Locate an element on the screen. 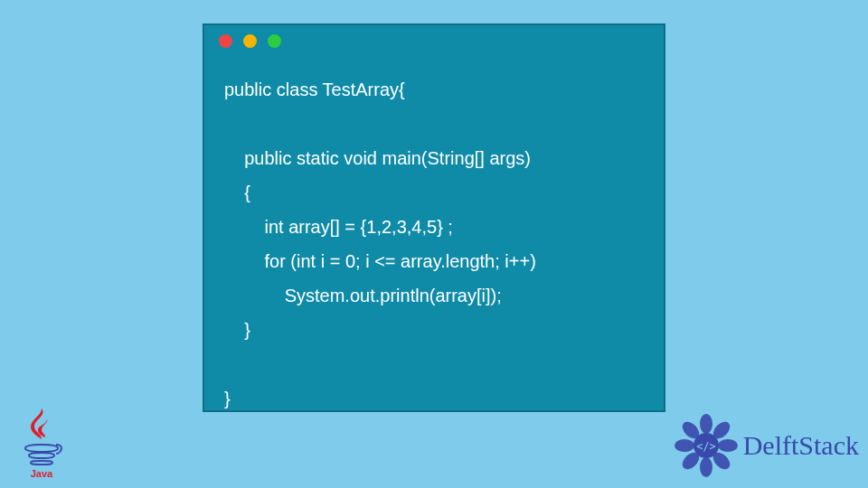 This screenshot has height=488, width=868. delftstack-label: DelftStack is located at coordinates (801, 446).